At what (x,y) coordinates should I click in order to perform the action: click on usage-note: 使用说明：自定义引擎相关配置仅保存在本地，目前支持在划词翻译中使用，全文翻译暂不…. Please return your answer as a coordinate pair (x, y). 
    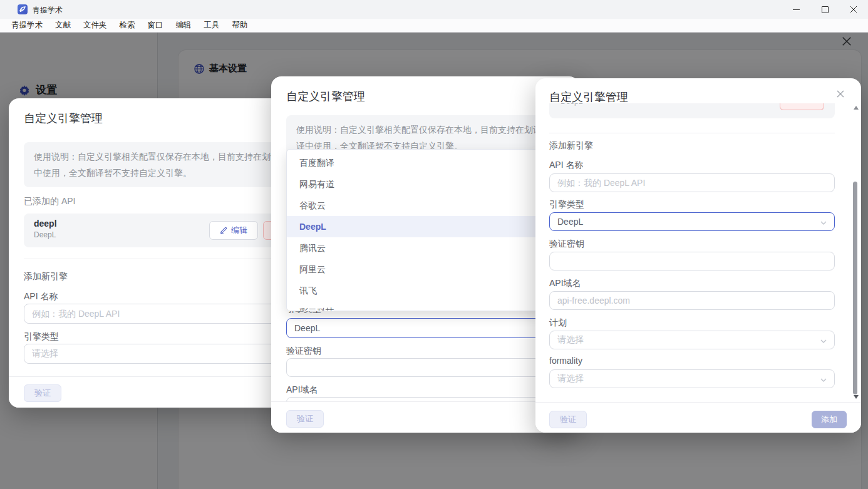
    Looking at the image, I should click on (167, 165).